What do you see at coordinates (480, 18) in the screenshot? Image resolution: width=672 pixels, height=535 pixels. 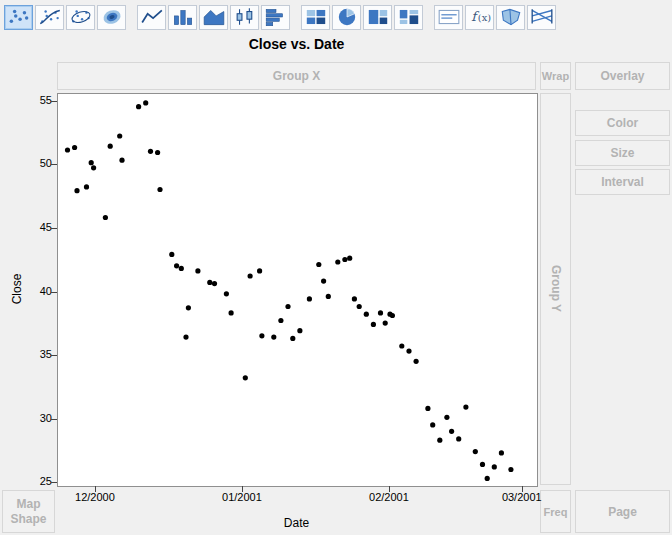 I see `formula-icon: f(x)` at bounding box center [480, 18].